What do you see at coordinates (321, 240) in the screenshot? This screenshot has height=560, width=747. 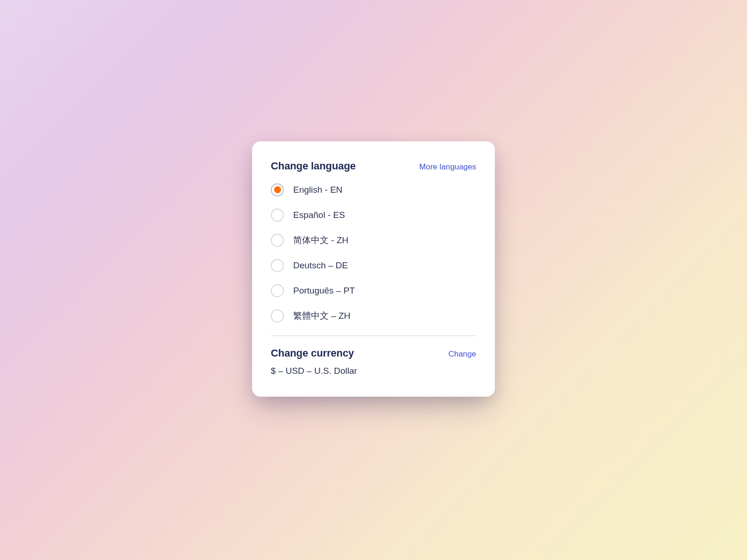 I see `language-option-label: 简体中文 - ZH` at bounding box center [321, 240].